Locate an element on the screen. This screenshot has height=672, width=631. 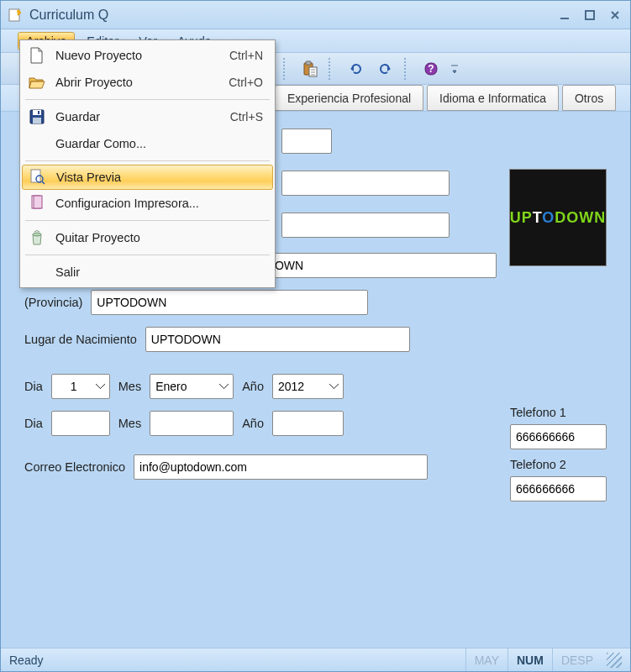
label-provincia: (Provincia) is located at coordinates (54, 302).